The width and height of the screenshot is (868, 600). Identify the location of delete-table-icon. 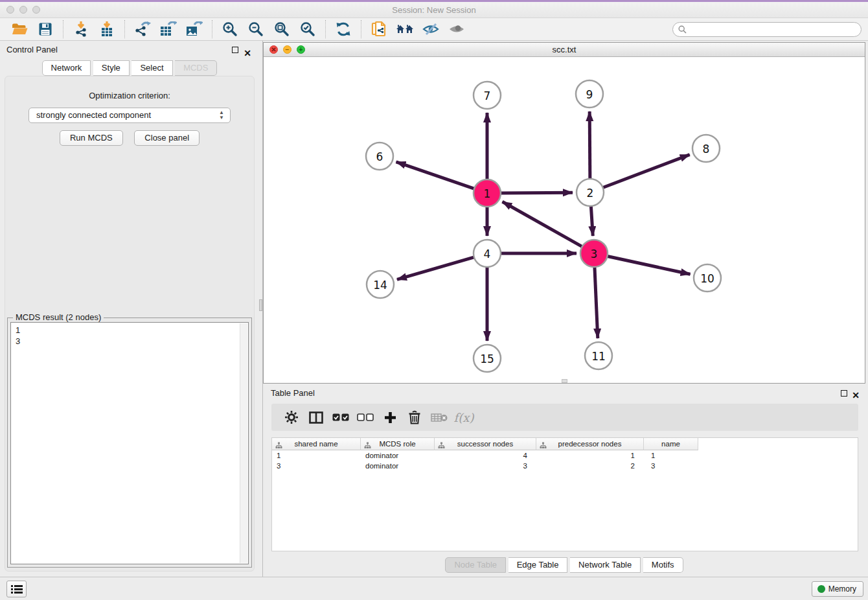
(439, 417).